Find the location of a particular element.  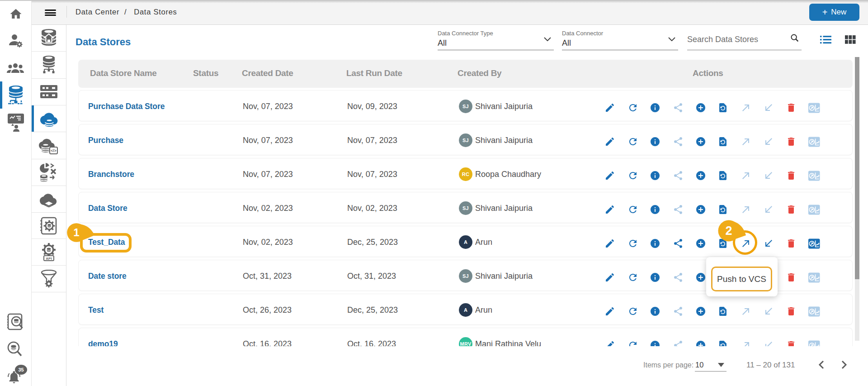

svg-text: API is located at coordinates (49, 259).